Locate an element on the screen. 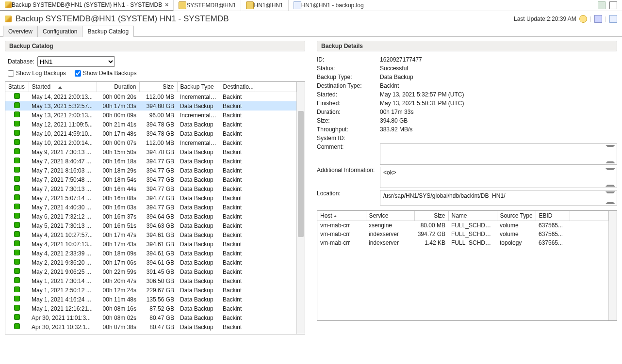 The image size is (622, 364). table-row: May 13, 2021 2:00:13...00h 00m 09s96.00 … is located at coordinates (151, 115).